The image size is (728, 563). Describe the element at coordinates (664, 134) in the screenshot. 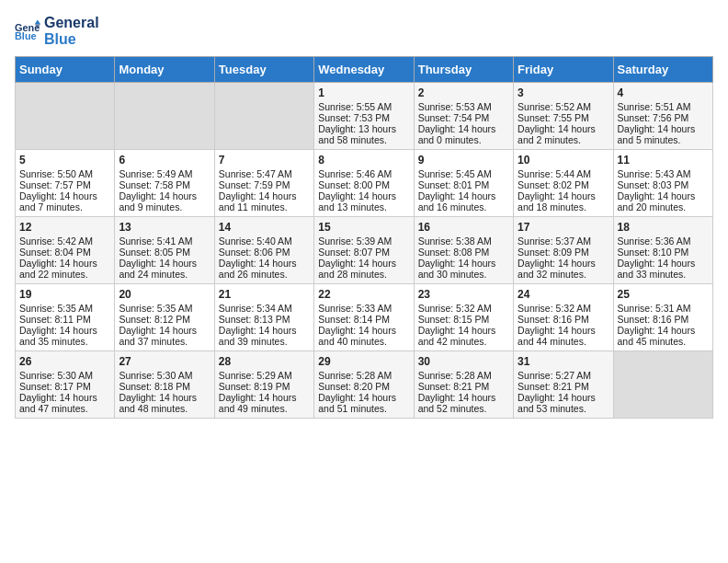

I see `daylight-text: Daylight: 14 hours and 5 minutes.` at that location.